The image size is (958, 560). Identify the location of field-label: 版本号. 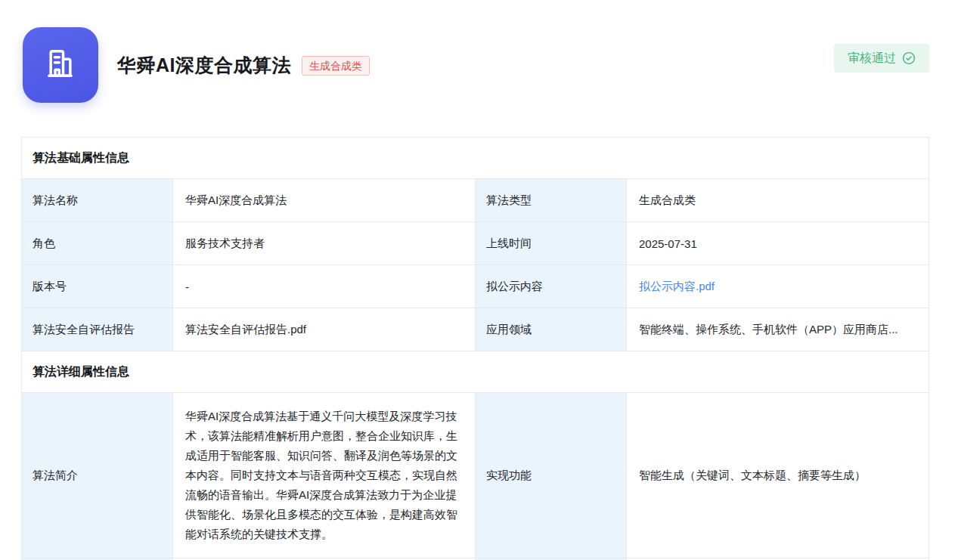
(98, 287).